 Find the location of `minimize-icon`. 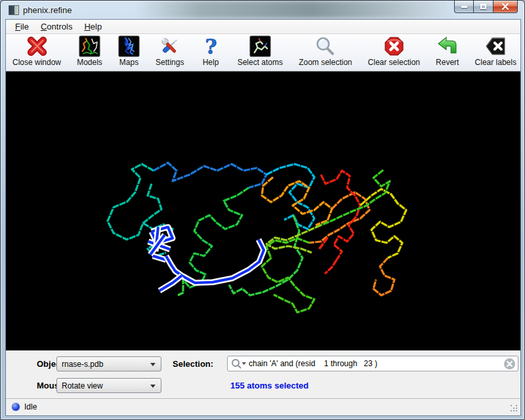

minimize-icon is located at coordinates (465, 7).